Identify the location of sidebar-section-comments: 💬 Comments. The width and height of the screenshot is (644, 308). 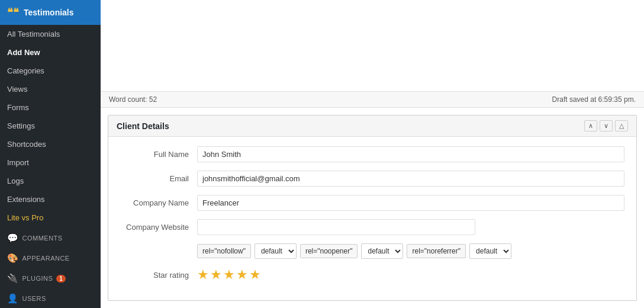
(50, 237).